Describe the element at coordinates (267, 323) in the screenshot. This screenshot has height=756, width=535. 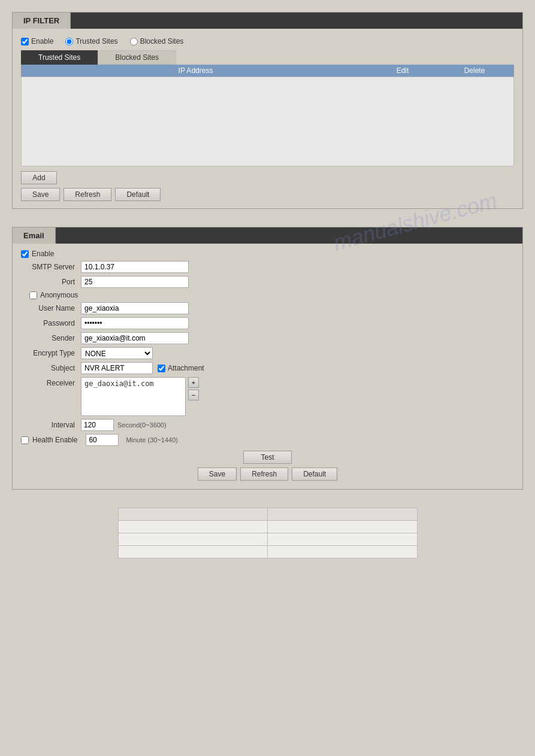
I see `password-row: Password` at that location.